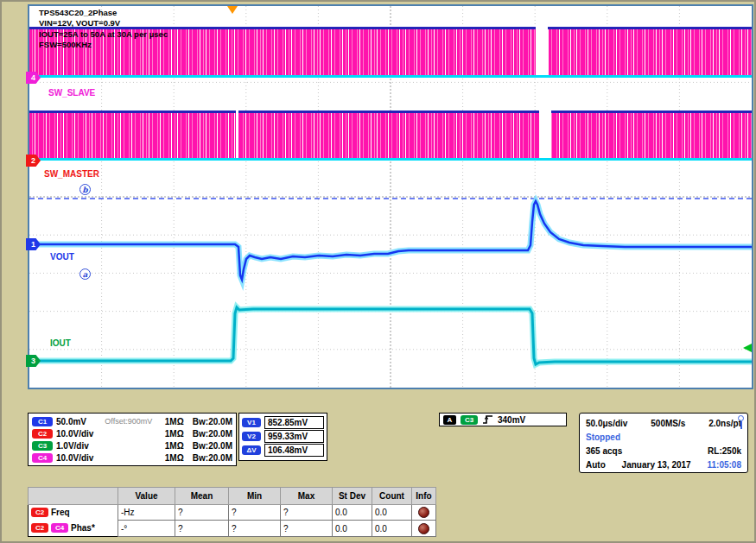  What do you see at coordinates (232, 10) in the screenshot?
I see `trigger-position-icon` at bounding box center [232, 10].